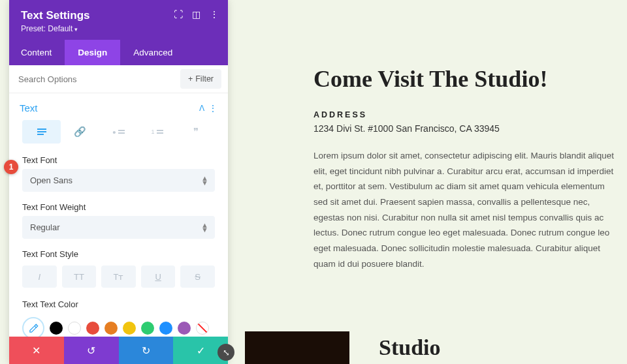 The height and width of the screenshot is (364, 627). I want to click on italic-button: I, so click(39, 277).